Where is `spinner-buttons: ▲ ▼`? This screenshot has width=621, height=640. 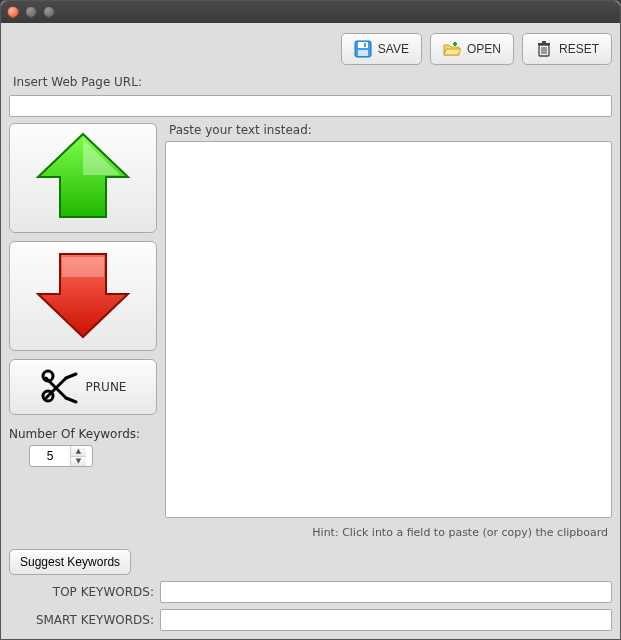 spinner-buttons: ▲ ▼ is located at coordinates (78, 456).